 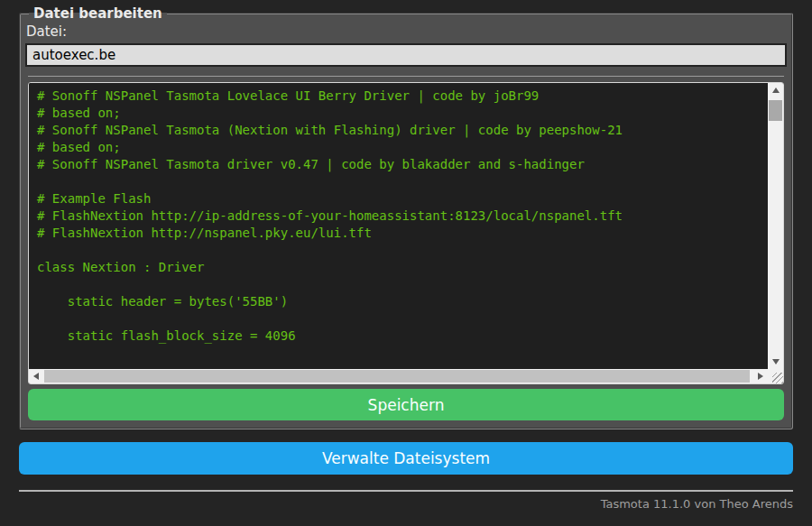 What do you see at coordinates (776, 90) in the screenshot?
I see `scroll-up-icon` at bounding box center [776, 90].